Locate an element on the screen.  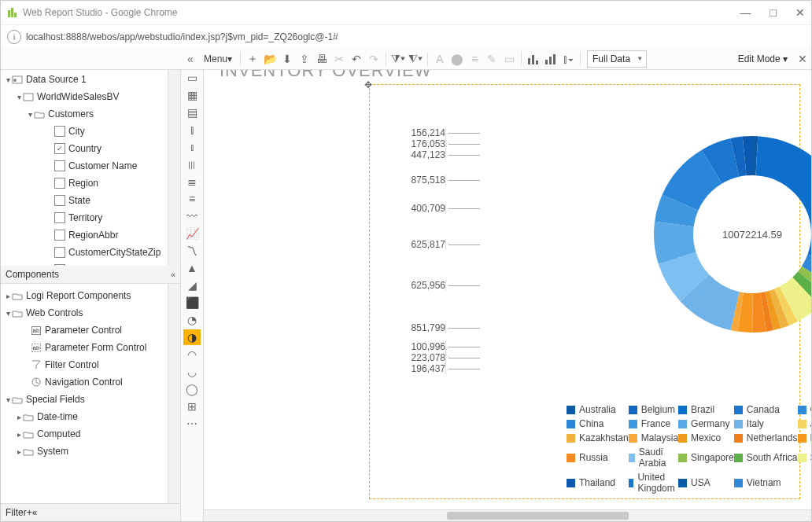
palette-item: 📈 is located at coordinates (192, 233).